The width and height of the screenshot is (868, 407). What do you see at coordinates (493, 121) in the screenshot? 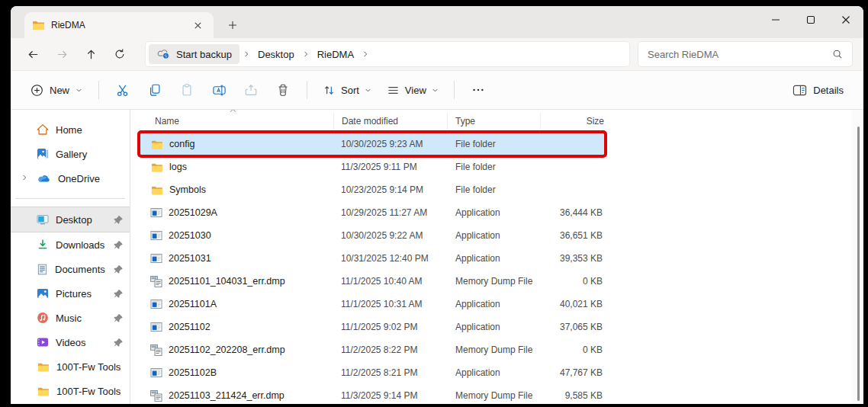
I see `column-header-type: Type` at bounding box center [493, 121].